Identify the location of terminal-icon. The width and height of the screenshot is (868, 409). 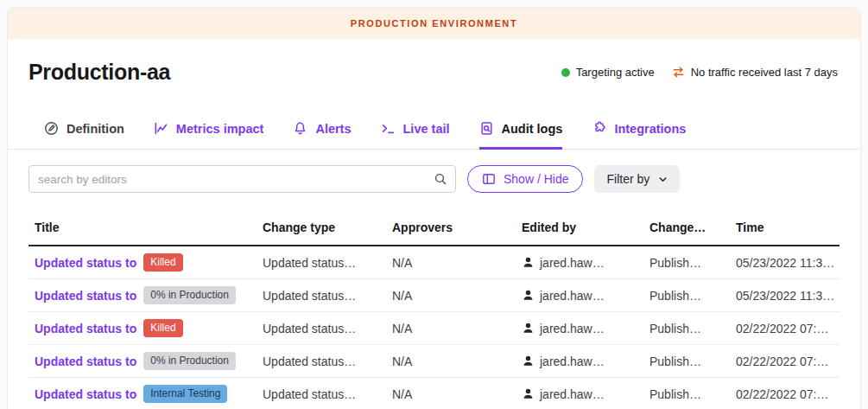
(389, 128).